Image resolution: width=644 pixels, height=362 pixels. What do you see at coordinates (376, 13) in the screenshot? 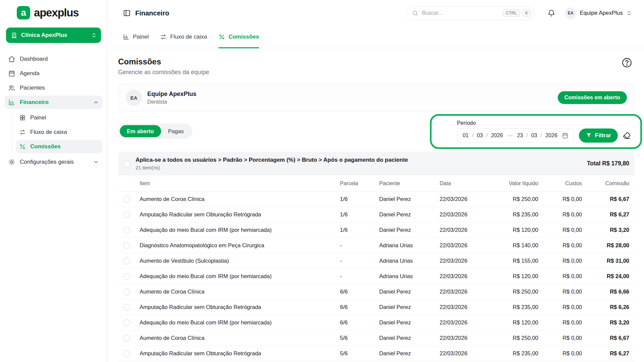
I see `topbar: Financeiro CTRL K EA Equipe ApexPlus` at bounding box center [376, 13].